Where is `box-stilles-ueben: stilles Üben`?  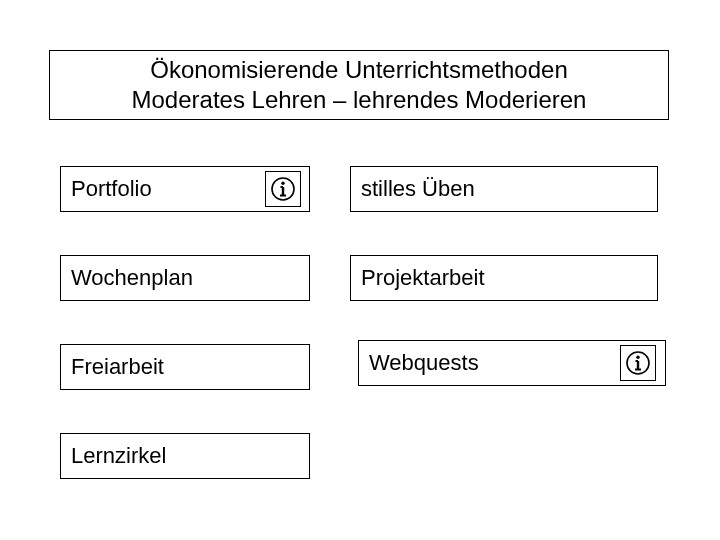
box-stilles-ueben: stilles Üben is located at coordinates (504, 189).